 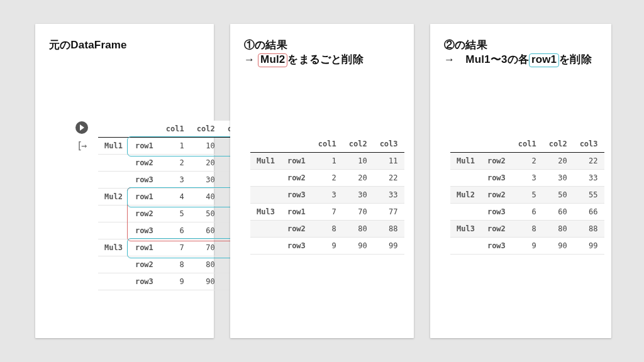 What do you see at coordinates (206, 197) in the screenshot?
I see `cell: 40` at bounding box center [206, 197].